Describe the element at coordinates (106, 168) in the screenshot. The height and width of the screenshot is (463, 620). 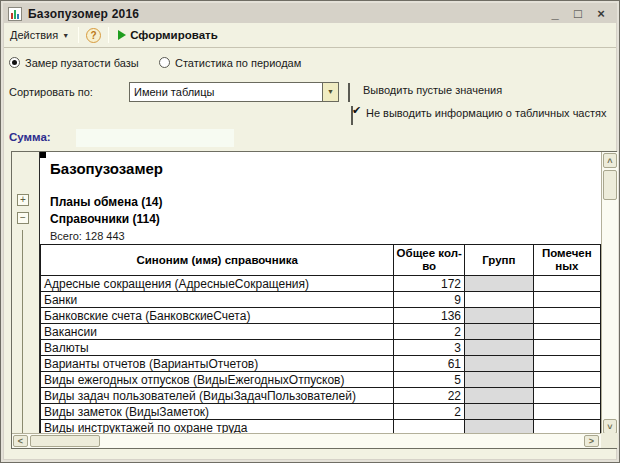
I see `report-title: Базопузозамер` at that location.